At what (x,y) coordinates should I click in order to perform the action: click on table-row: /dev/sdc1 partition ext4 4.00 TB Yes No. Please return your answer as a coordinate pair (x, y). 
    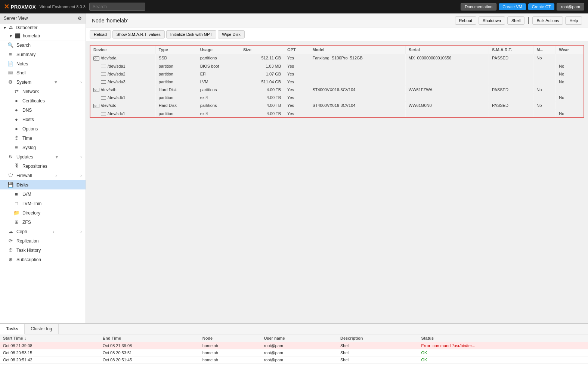
    Looking at the image, I should click on (337, 114).